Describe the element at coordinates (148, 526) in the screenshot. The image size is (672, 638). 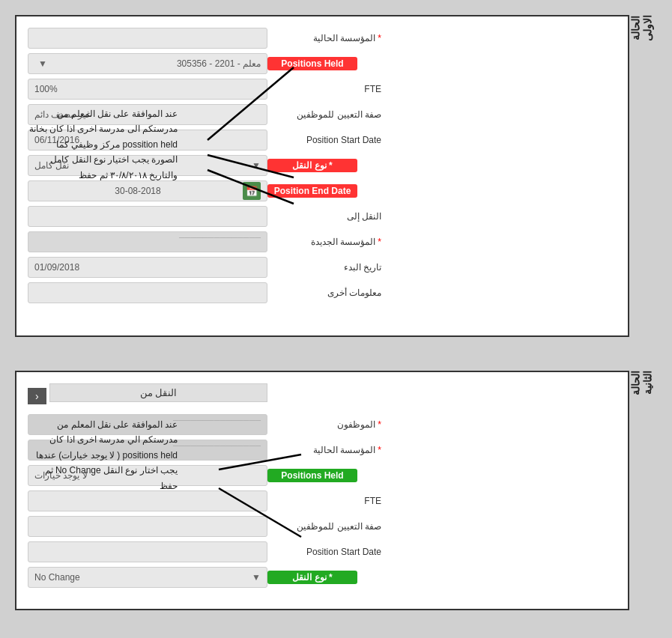
I see `input-appointment-type2` at that location.